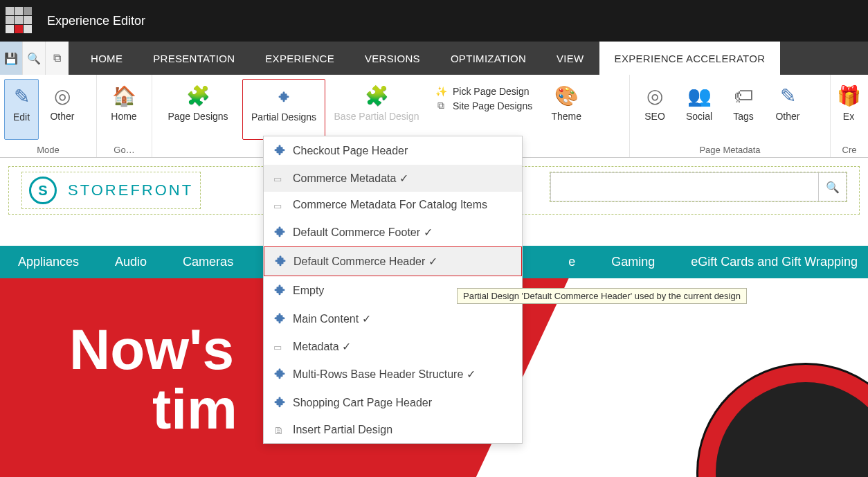 The image size is (868, 477). Describe the element at coordinates (62, 109) in the screenshot. I see `other-mode-button: ◎ Other` at that location.